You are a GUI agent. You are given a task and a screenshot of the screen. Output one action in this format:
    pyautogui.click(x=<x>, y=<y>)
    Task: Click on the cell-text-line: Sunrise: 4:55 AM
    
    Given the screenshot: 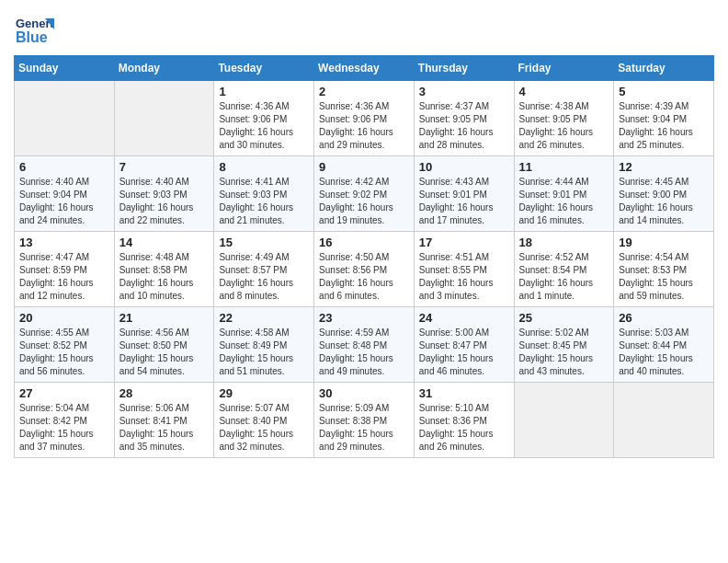 What is the action you would take?
    pyautogui.click(x=64, y=333)
    